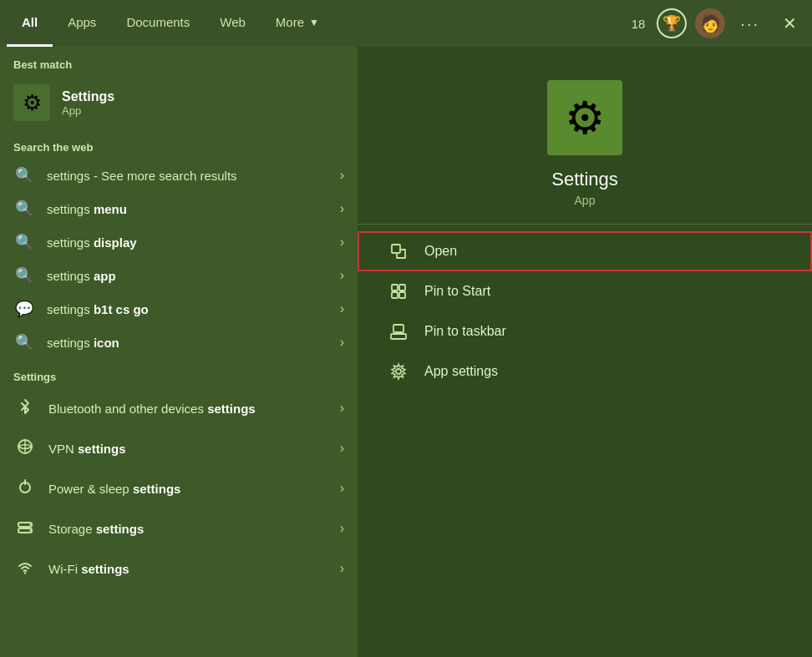 This screenshot has width=812, height=657. I want to click on search-icon-1: 🔍, so click(24, 175).